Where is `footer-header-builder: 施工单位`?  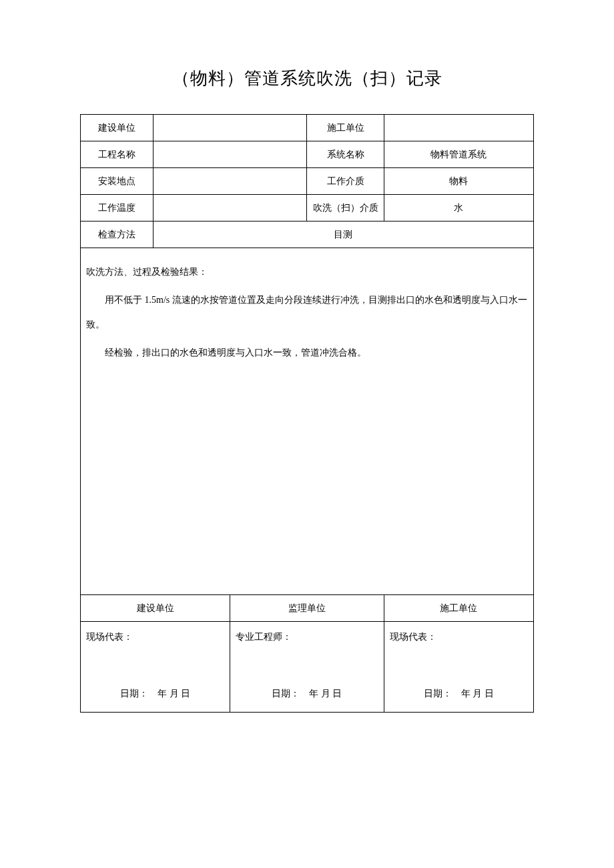 footer-header-builder: 施工单位 is located at coordinates (458, 608).